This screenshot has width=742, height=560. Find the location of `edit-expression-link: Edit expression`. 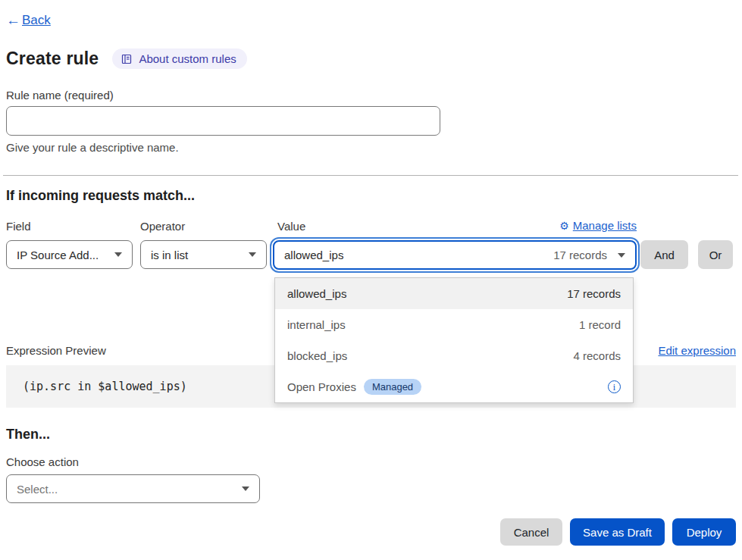

edit-expression-link: Edit expression is located at coordinates (697, 350).